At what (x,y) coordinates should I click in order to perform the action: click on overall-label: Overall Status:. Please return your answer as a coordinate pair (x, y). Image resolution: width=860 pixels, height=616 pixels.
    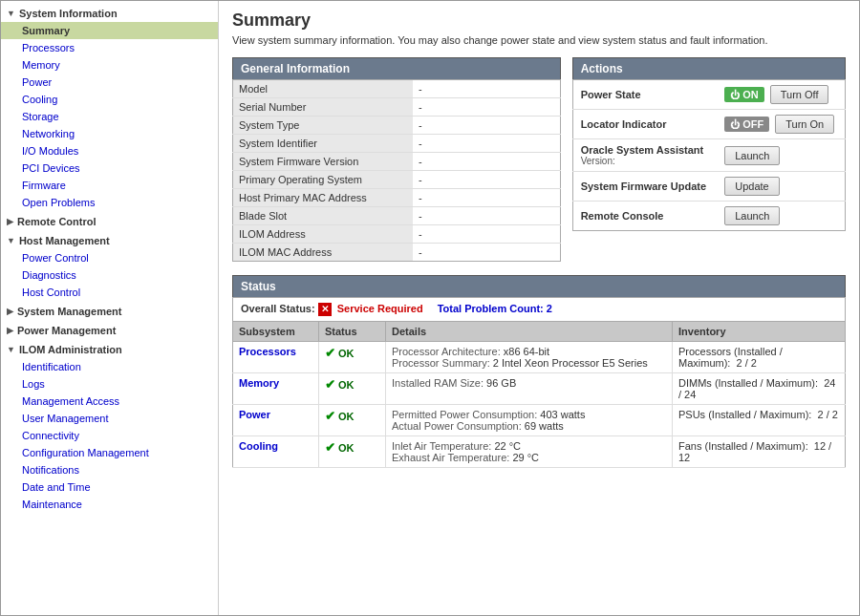
    Looking at the image, I should click on (278, 308).